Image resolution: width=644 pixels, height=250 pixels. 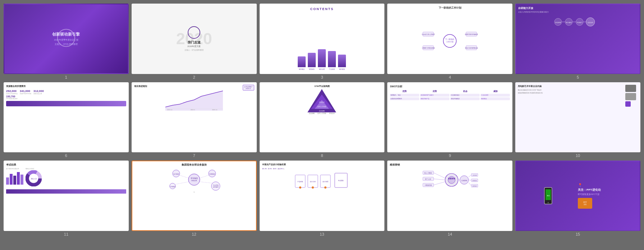 I want to click on slide-5-content: 自研能力开放 从嵌入内部的软件到外供全案解决能力 初态探索 能力建设 开放能力 …, so click(x=578, y=39).